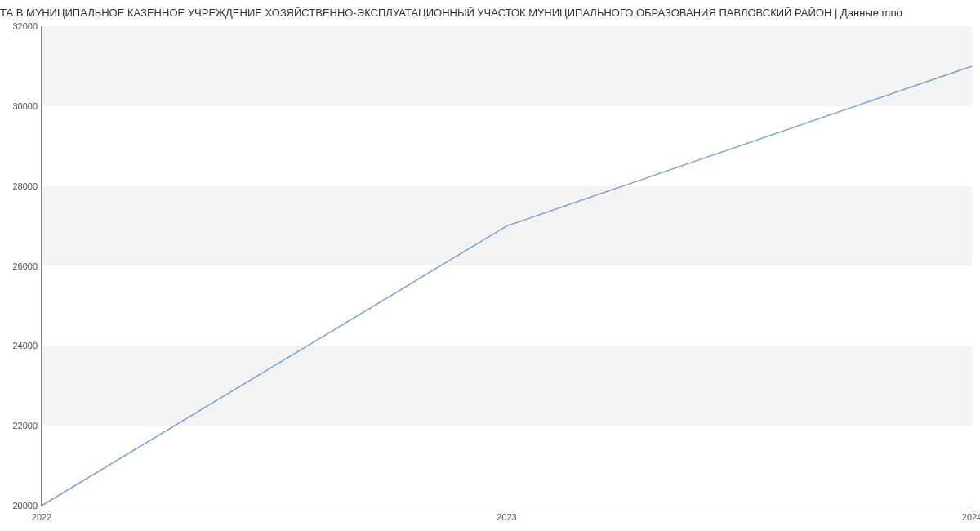 The height and width of the screenshot is (531, 980). What do you see at coordinates (21, 186) in the screenshot?
I see `y-axis-tick: 28000` at bounding box center [21, 186].